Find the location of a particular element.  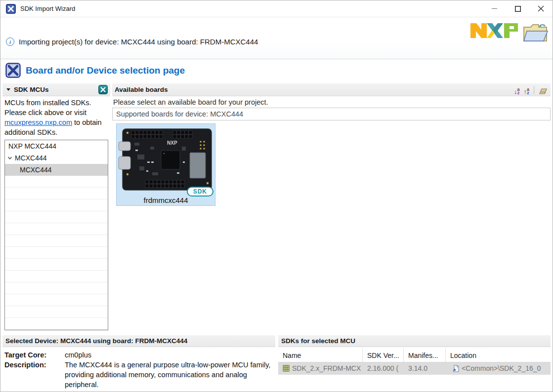

description-value: The MCXC444 is a general purpose ultra-l… is located at coordinates (170, 375).